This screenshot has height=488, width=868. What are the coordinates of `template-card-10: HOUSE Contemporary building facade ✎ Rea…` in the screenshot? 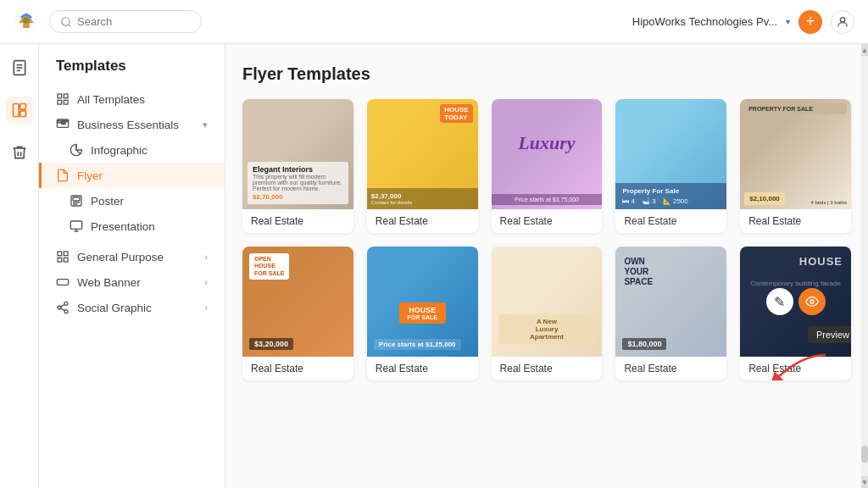 It's located at (795, 313).